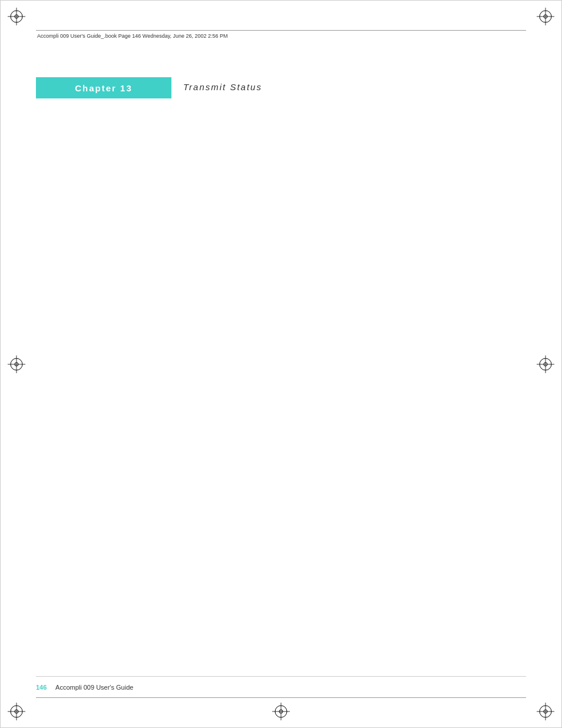  Describe the element at coordinates (85, 687) in the screenshot. I see `footer-content: 146 Accompli 009 User's Guide` at that location.